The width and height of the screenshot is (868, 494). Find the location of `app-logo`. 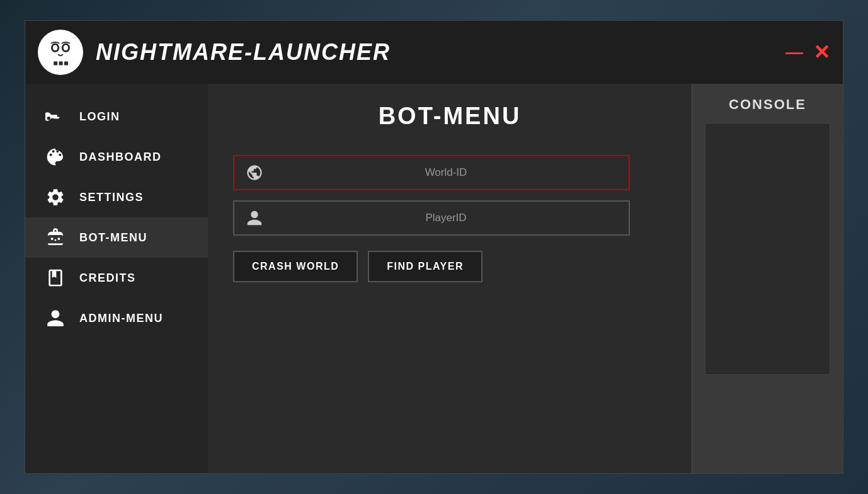

app-logo is located at coordinates (60, 52).